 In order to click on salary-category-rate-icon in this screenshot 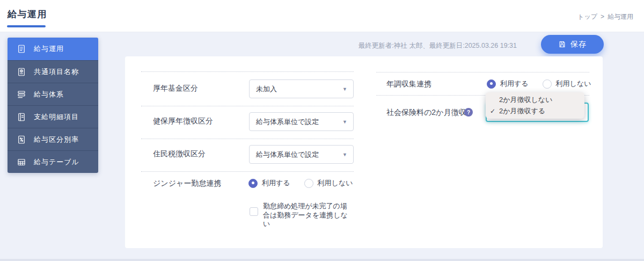, I will do `click(21, 140)`.